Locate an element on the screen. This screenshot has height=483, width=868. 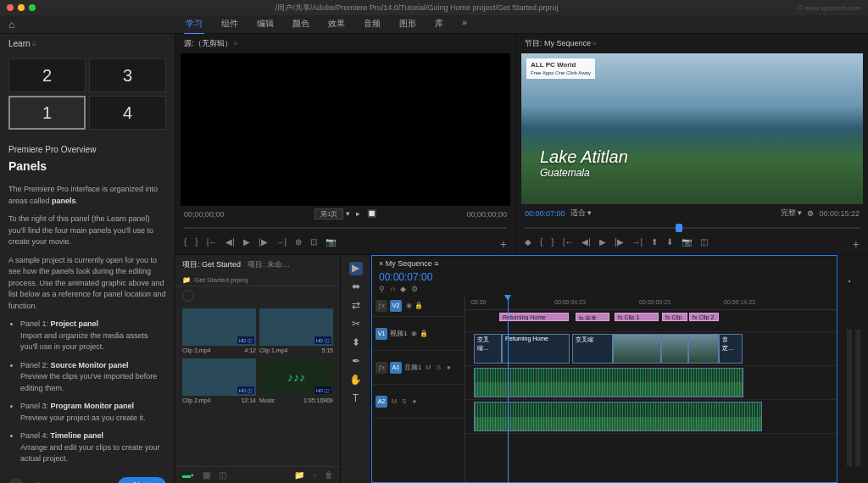
overwrite-icon: ⊡ is located at coordinates (314, 244).